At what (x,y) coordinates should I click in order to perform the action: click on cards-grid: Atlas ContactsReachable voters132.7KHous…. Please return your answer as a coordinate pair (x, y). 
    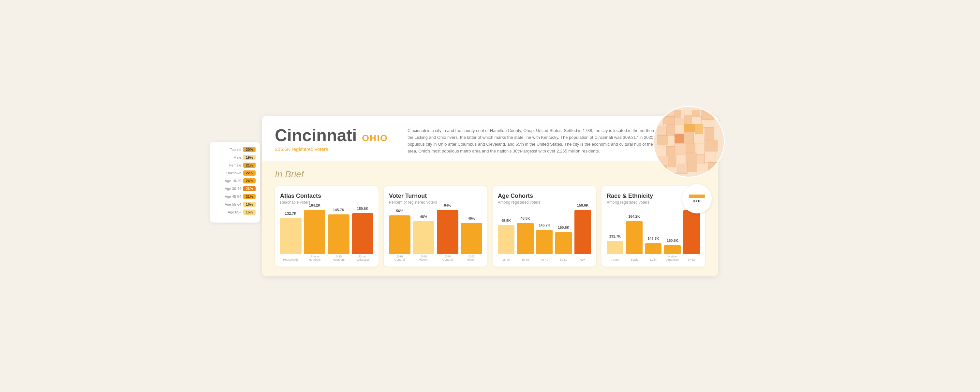
    Looking at the image, I should click on (490, 226).